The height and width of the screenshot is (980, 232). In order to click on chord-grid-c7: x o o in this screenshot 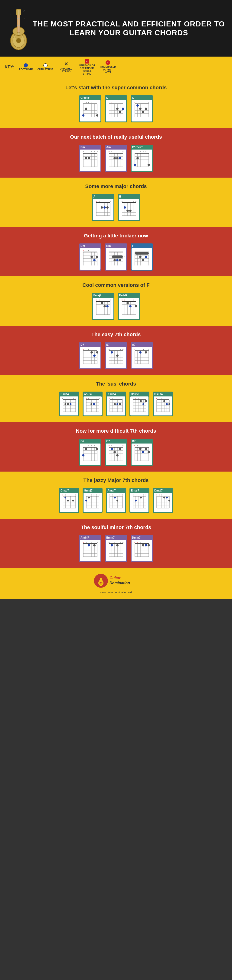, I will do `click(116, 454)`.